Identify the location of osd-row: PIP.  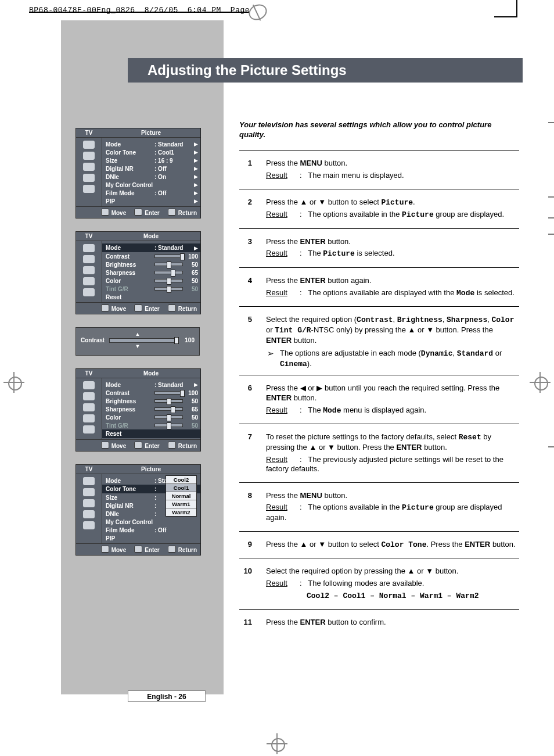
(152, 538).